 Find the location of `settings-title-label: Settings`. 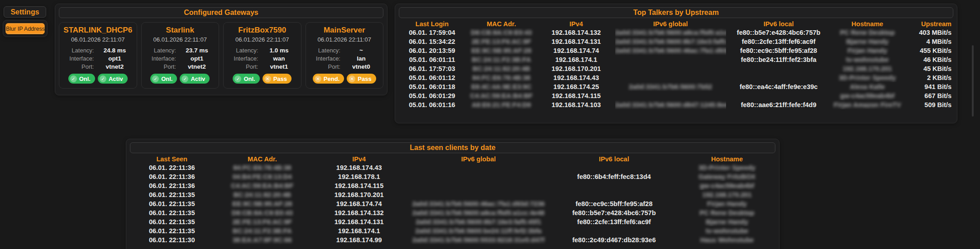

settings-title-label: Settings is located at coordinates (24, 12).